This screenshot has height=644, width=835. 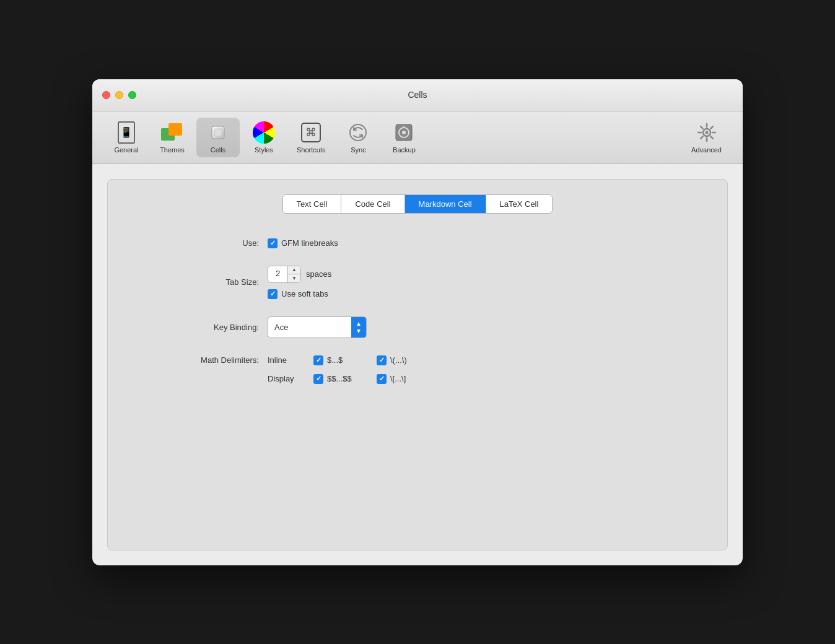 I want to click on cmd-key-shape: ⌘, so click(x=311, y=133).